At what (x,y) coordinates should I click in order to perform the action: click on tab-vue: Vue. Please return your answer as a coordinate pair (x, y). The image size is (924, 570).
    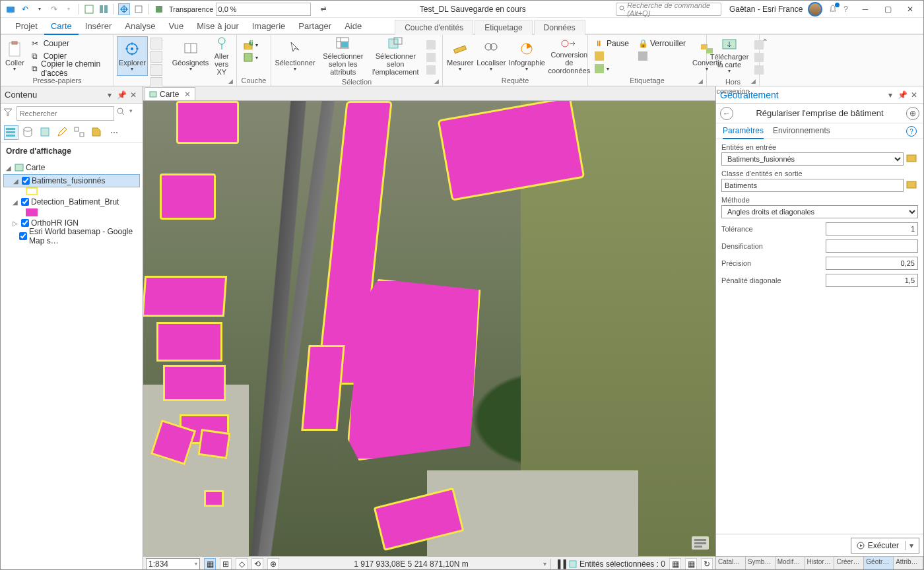
    Looking at the image, I should click on (176, 26).